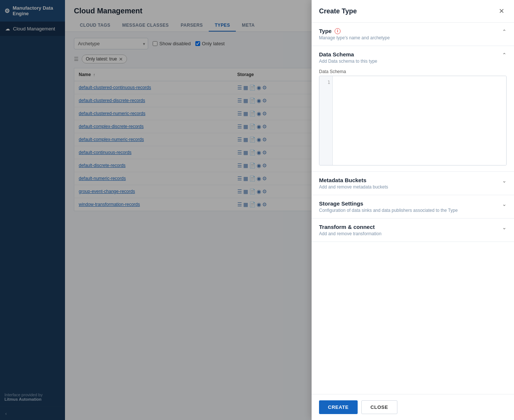 This screenshot has height=420, width=514. I want to click on panel-title: Create Type, so click(338, 11).